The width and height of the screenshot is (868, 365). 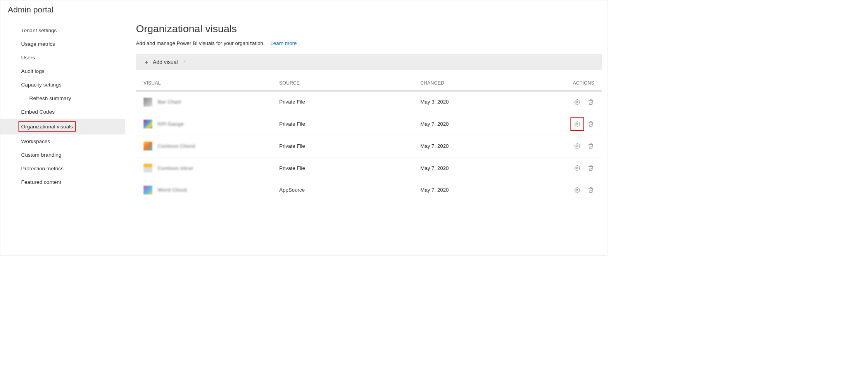 I want to click on source-cell: AppSource, so click(x=350, y=190).